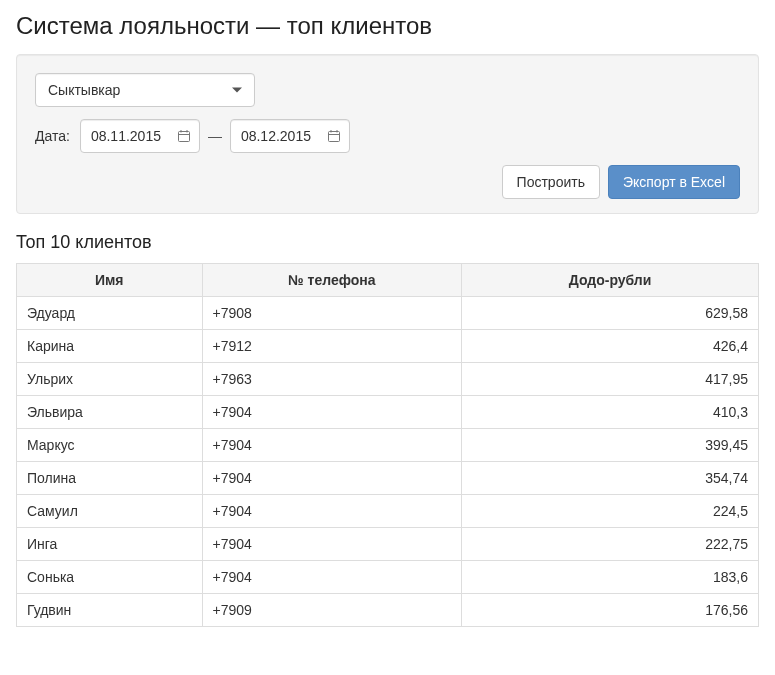  I want to click on cell-name: Гудвин, so click(110, 610).